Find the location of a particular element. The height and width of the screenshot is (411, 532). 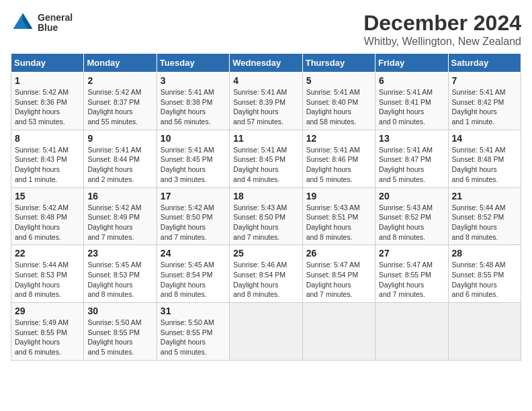

calendar-day-header: Monday is located at coordinates (120, 63).